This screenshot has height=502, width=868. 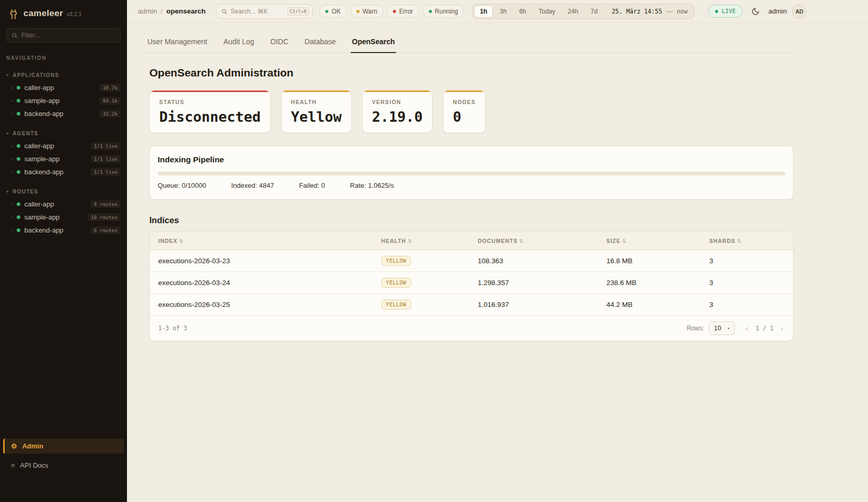 What do you see at coordinates (424, 241) in the screenshot?
I see `column-header-health: HEALTH⇅` at bounding box center [424, 241].